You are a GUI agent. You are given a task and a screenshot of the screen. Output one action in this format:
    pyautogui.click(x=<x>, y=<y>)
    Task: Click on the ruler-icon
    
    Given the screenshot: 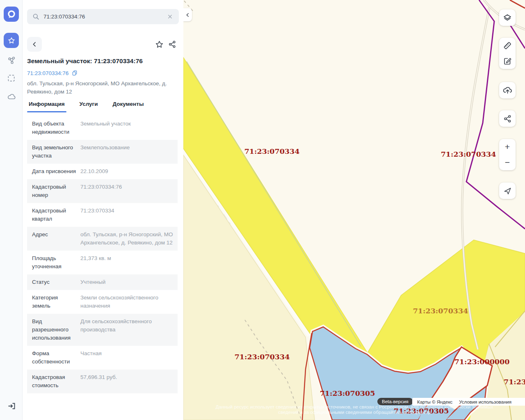 What is the action you would take?
    pyautogui.click(x=507, y=46)
    